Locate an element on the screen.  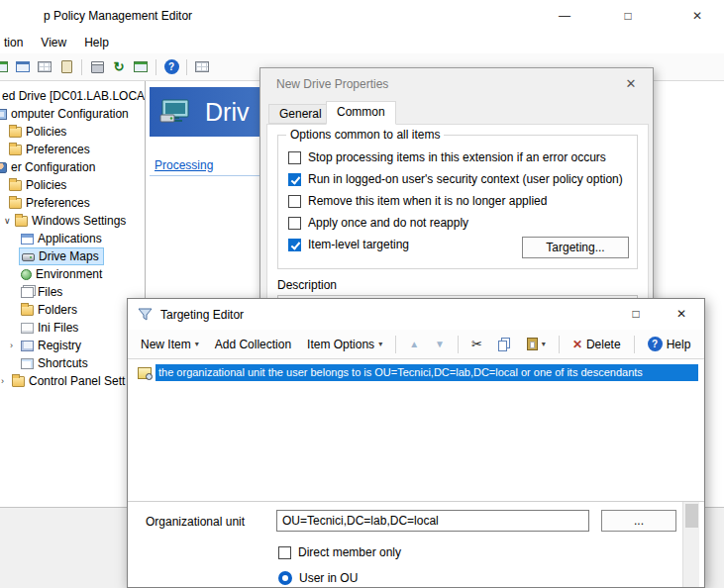
cut-button: ✂ is located at coordinates (477, 344).